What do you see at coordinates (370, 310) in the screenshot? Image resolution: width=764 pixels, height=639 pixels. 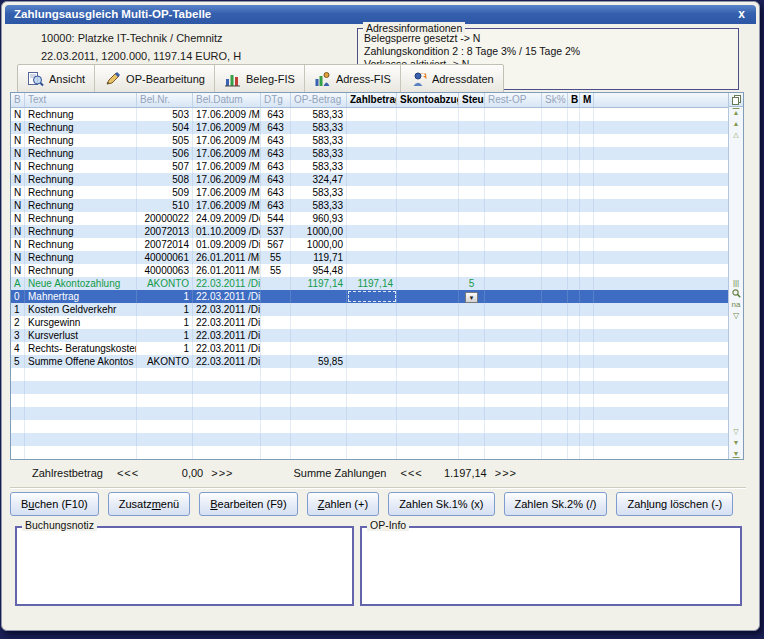 I see `table-row: 1Kosten Geldverkehr122.03.2011 /Di` at bounding box center [370, 310].